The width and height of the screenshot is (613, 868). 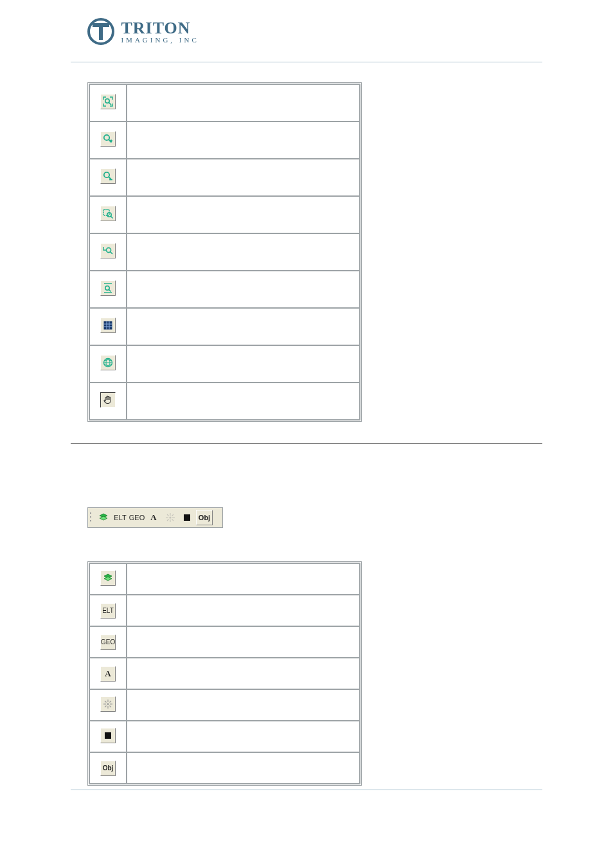 What do you see at coordinates (108, 288) in the screenshot?
I see `zoom-height-button` at bounding box center [108, 288].